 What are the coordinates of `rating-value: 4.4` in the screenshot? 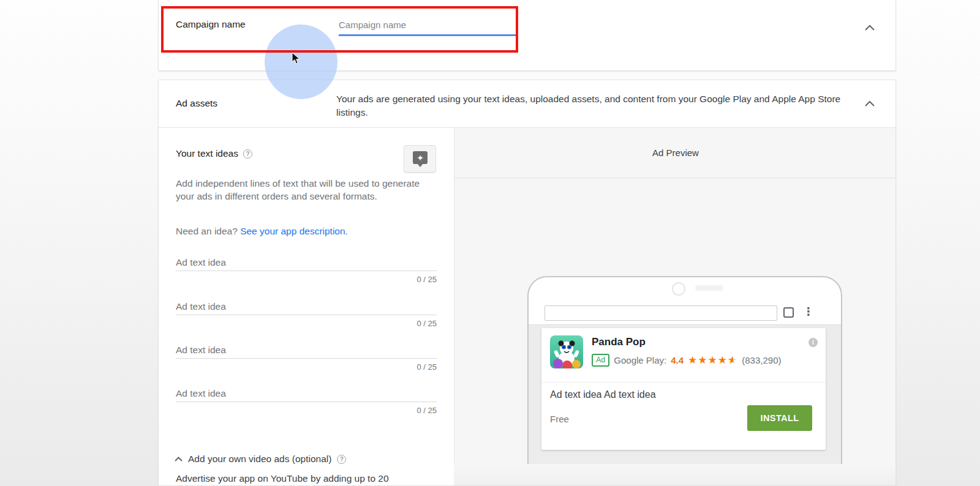 It's located at (677, 360).